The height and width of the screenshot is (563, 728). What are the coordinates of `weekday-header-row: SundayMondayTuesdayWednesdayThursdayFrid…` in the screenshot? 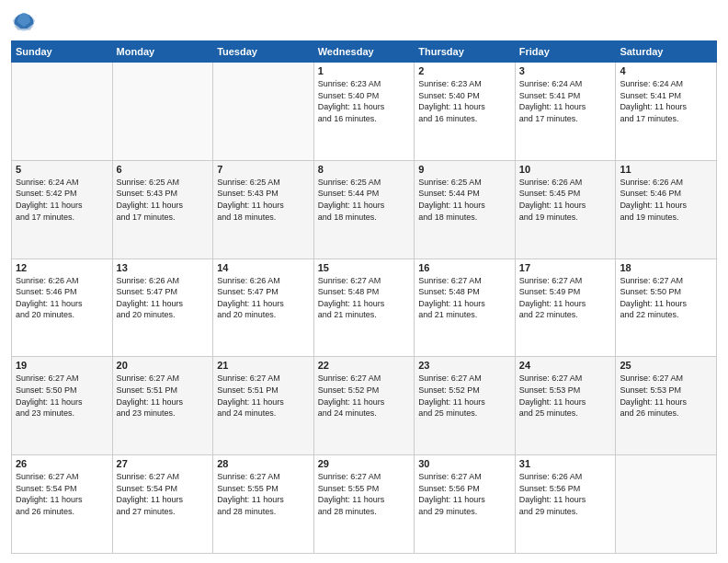 It's located at (364, 52).